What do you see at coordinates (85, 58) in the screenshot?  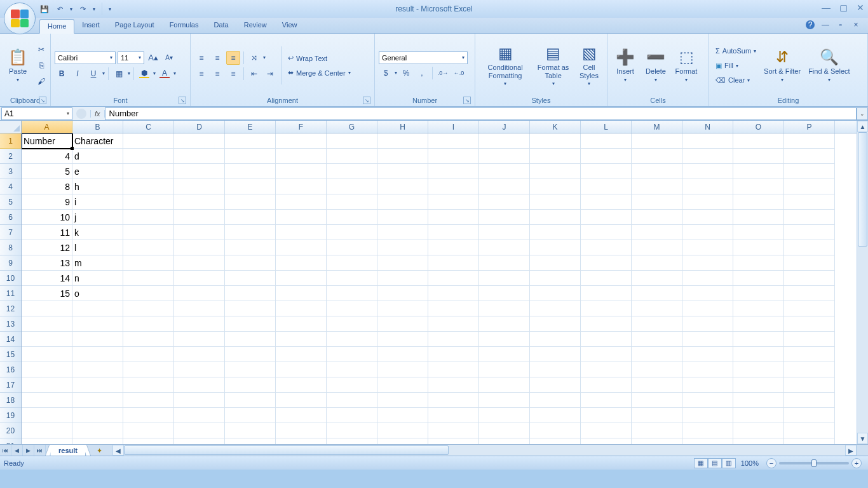 I see `font-name-combo: Calibri▾` at bounding box center [85, 58].